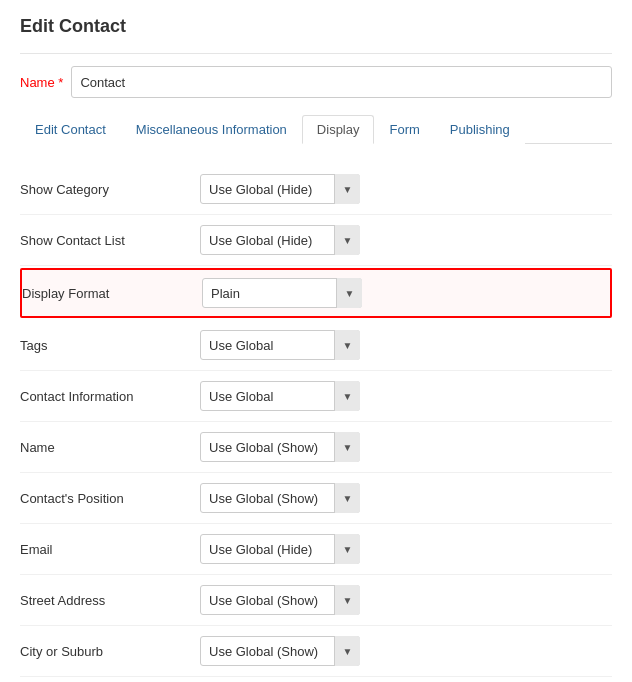 Image resolution: width=632 pixels, height=682 pixels. I want to click on row-tags: Tags Use Global ▼, so click(316, 346).